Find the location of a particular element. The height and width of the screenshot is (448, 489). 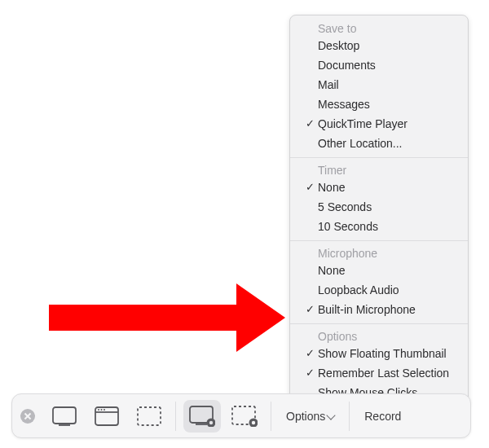

record-button: Record is located at coordinates (383, 416).